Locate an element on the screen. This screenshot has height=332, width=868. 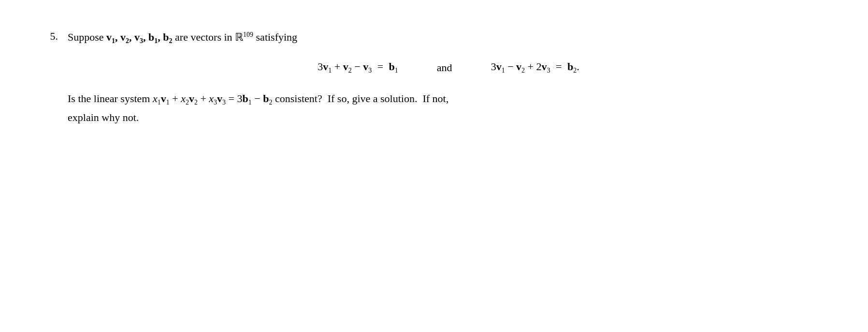
eq2-rhs: b2. is located at coordinates (573, 68).